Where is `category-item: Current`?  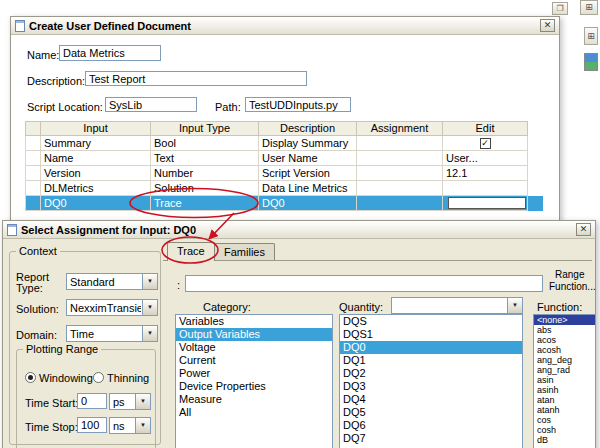
category-item: Current is located at coordinates (254, 360).